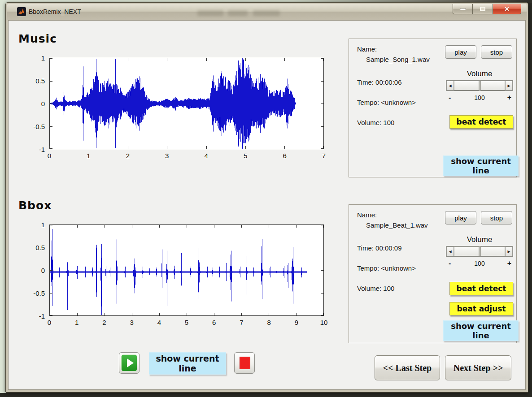 The image size is (532, 397). Describe the element at coordinates (297, 323) in the screenshot. I see `x-tick-label: 9` at that location.